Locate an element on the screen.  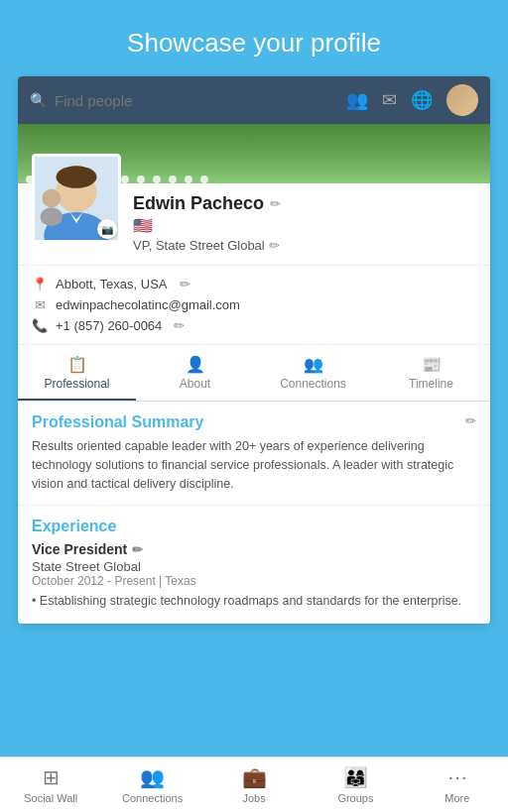
profile-name-edit-icon: ✏ is located at coordinates (276, 204).